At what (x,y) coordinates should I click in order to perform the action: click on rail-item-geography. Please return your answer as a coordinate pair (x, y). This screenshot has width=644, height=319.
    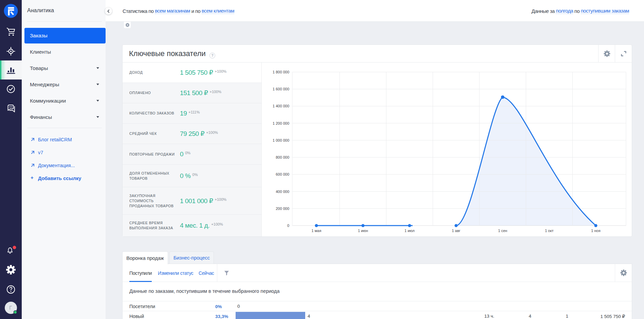
    Looking at the image, I should click on (11, 51).